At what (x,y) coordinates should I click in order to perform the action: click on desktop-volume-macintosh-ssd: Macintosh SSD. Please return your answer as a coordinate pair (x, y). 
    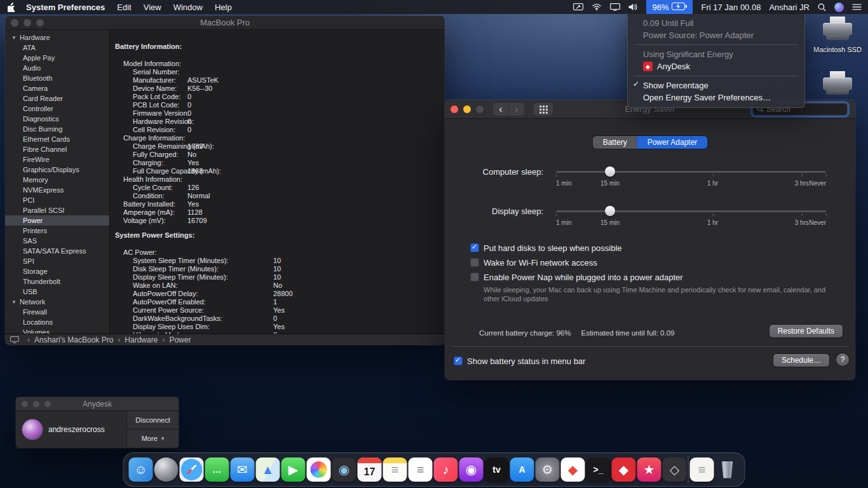
    Looking at the image, I should click on (837, 35).